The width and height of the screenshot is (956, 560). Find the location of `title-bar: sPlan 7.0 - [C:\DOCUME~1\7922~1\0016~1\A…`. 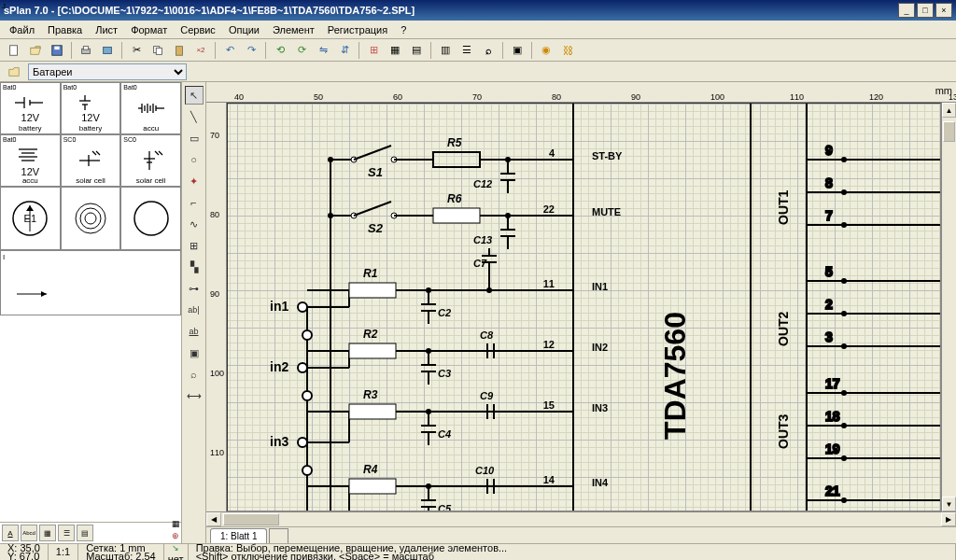

title-bar: sPlan 7.0 - [C:\DOCUME~1\7922~1\0016~1\A… is located at coordinates (478, 10).